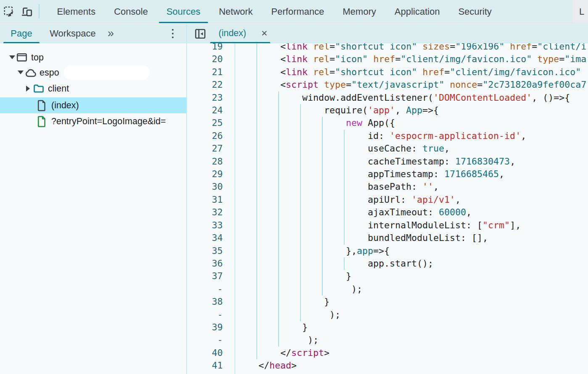 The height and width of the screenshot is (374, 588). Describe the element at coordinates (73, 34) in the screenshot. I see `tab-workspace: Workspace` at that location.